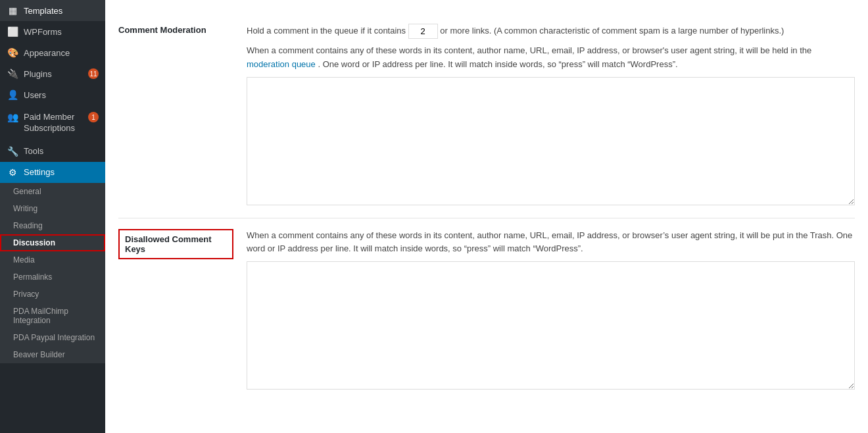 Image resolution: width=868 pixels, height=433 pixels. I want to click on sidebar-item-label: WPForms, so click(43, 32).